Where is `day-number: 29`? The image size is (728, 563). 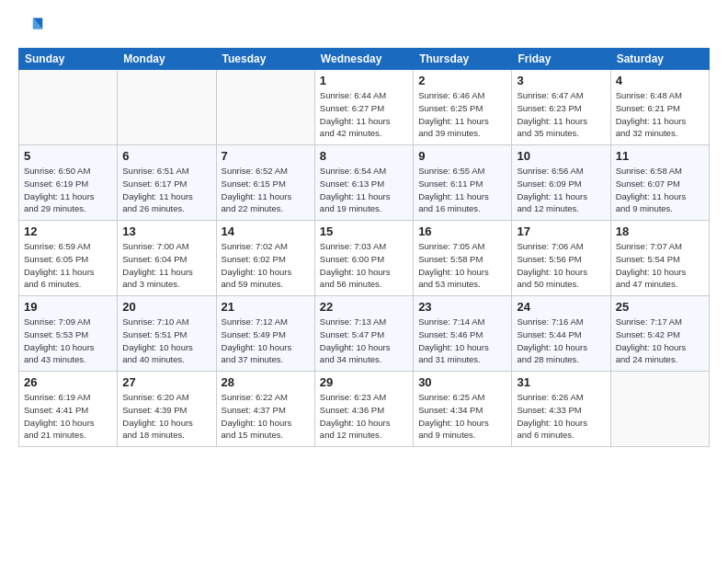 day-number: 29 is located at coordinates (364, 383).